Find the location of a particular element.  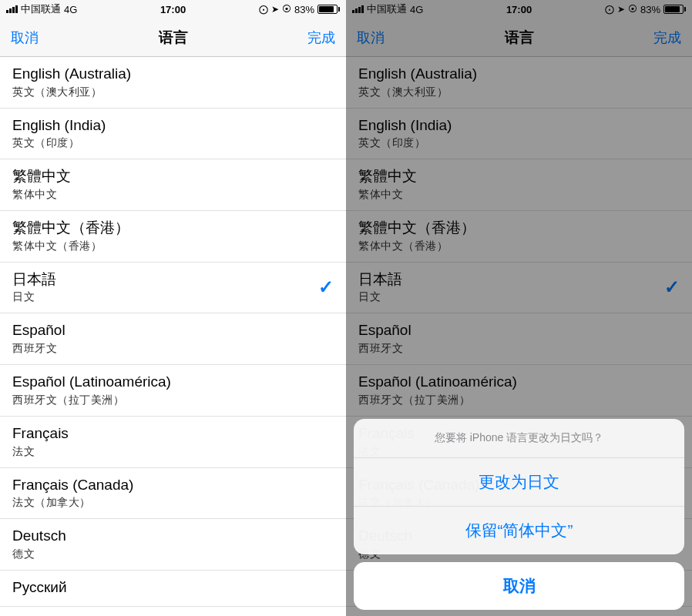

battery-icon is located at coordinates (328, 9).